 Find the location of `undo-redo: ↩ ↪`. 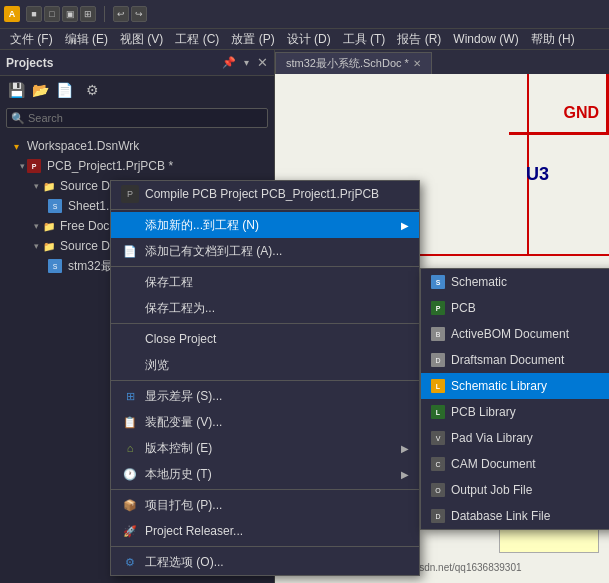

undo-redo: ↩ ↪ is located at coordinates (130, 14).